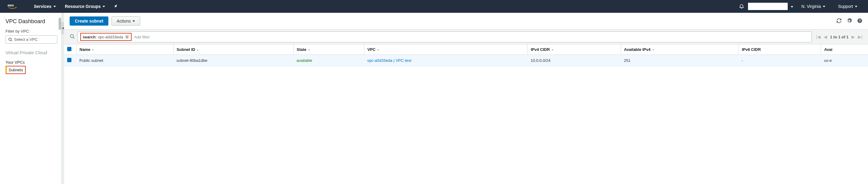  Describe the element at coordinates (63, 28) in the screenshot. I see `collapse-handle-icon: ◀` at that location.